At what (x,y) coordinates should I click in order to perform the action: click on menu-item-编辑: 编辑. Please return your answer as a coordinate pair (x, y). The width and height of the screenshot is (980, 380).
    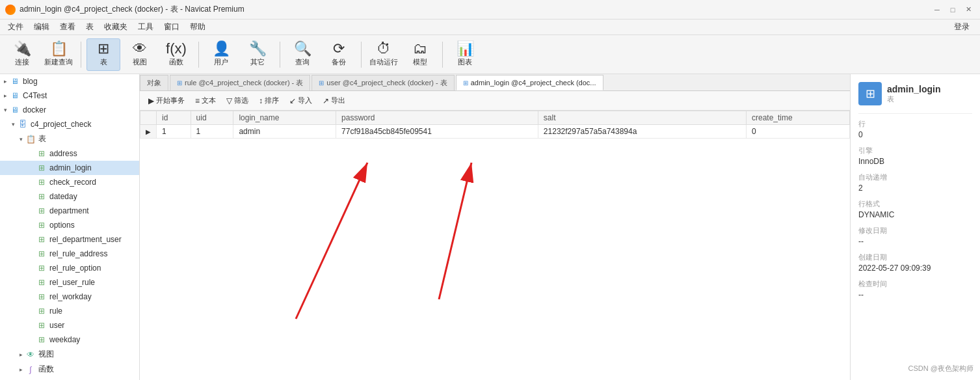
    Looking at the image, I should click on (42, 27).